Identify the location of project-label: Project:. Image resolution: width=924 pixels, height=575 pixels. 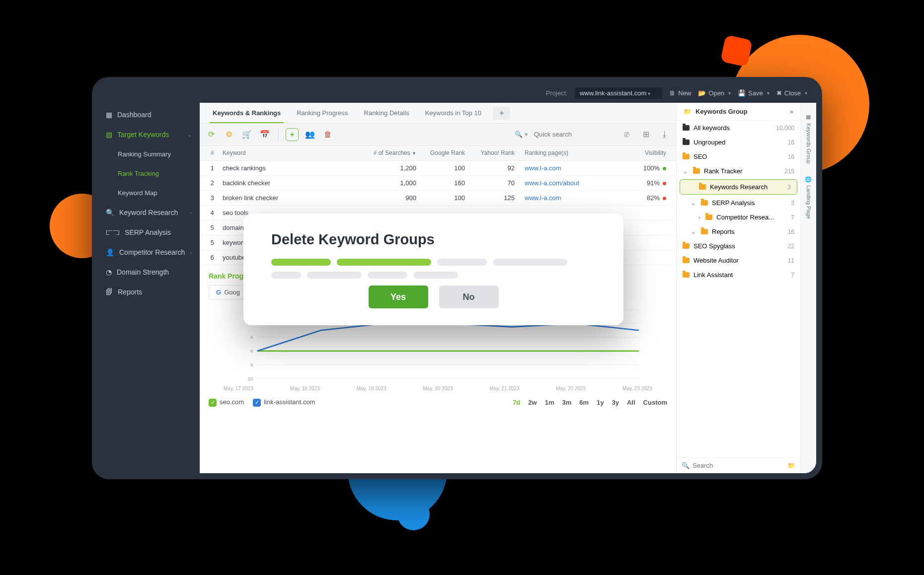
(557, 93).